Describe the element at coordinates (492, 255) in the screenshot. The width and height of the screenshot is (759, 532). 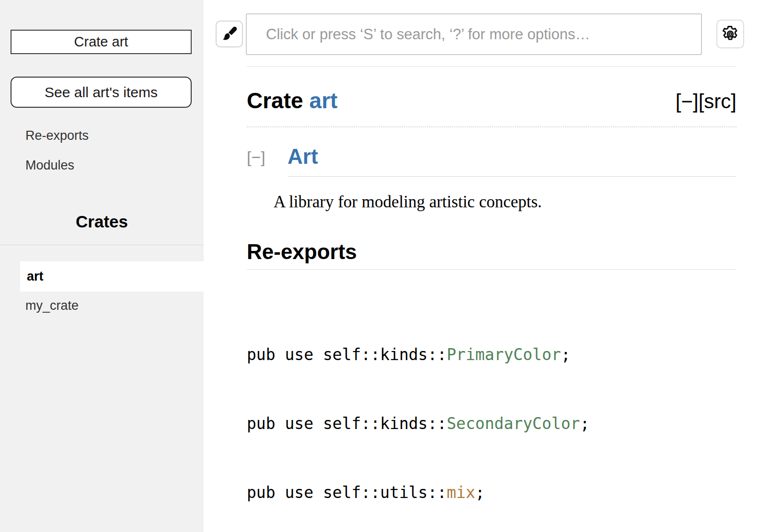
I see `reexports-heading: Re-exports` at that location.